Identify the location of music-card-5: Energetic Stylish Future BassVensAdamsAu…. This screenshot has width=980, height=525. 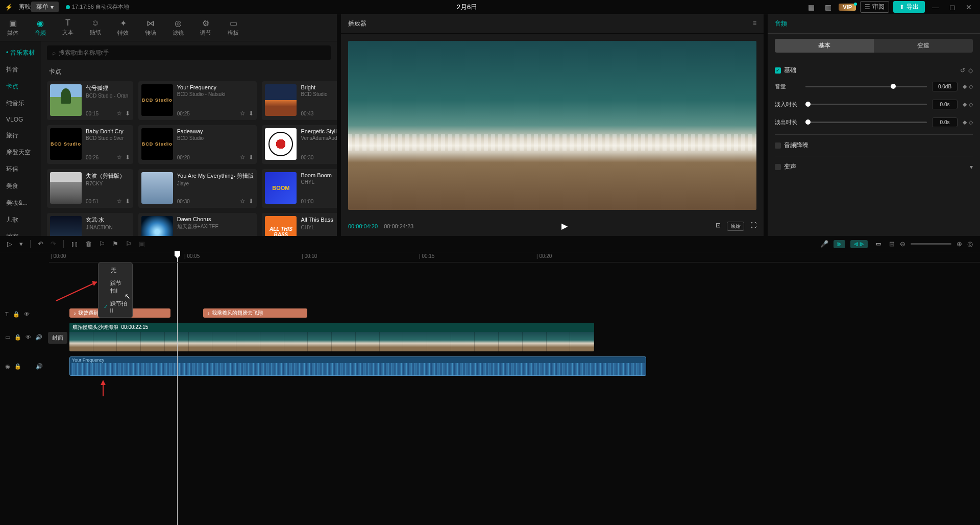
(299, 145).